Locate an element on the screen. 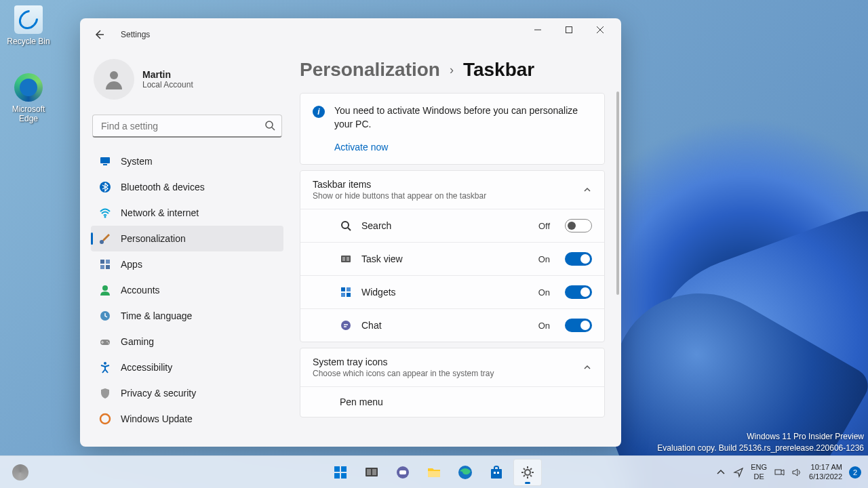  system-tray: ENGDE 10:17 AM6/13/2022 2 is located at coordinates (788, 472).